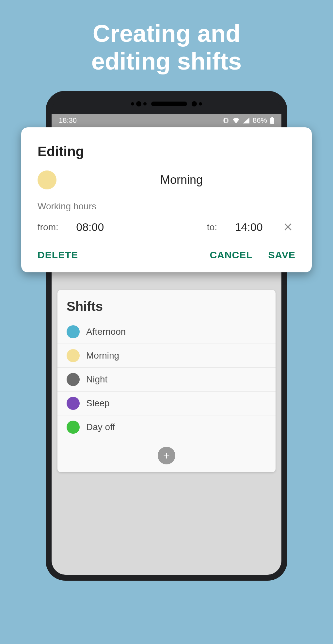 The width and height of the screenshot is (333, 644). Describe the element at coordinates (166, 456) in the screenshot. I see `plus-icon: +` at that location.